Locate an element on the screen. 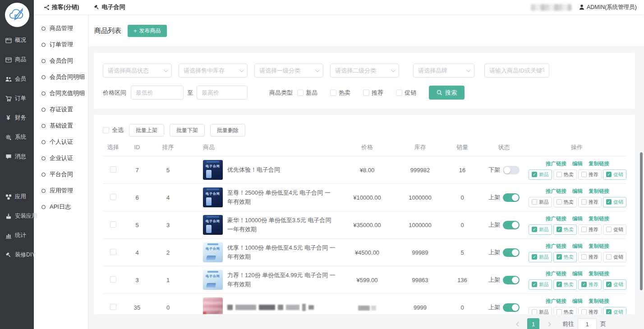 Image resolution: width=644 pixels, height=329 pixels. app-logo is located at coordinates (17, 15).